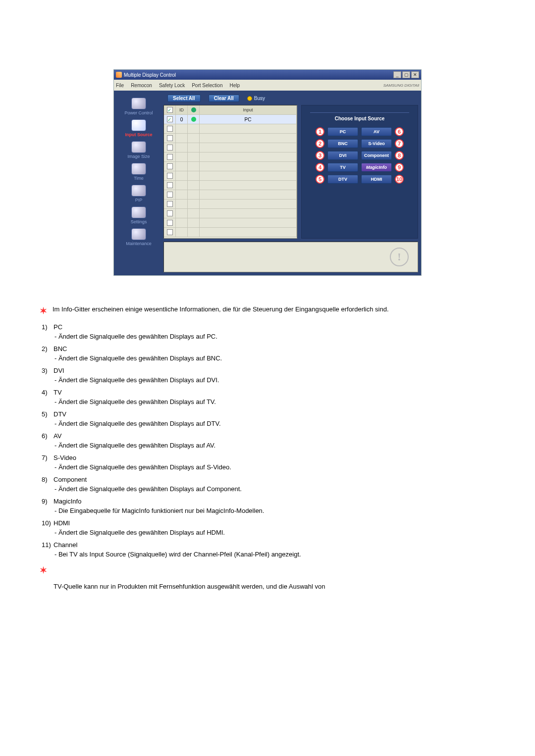  Describe the element at coordinates (343, 155) in the screenshot. I see `source-dvi-button: DVI` at that location.